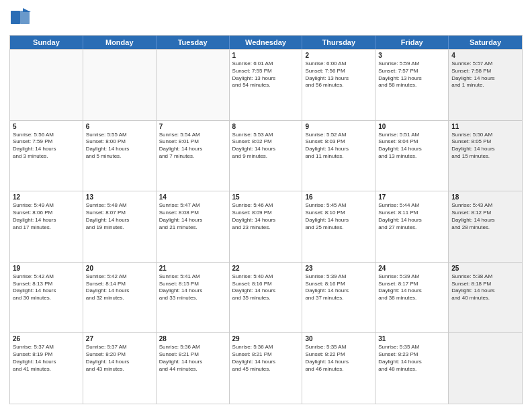 Image resolution: width=532 pixels, height=411 pixels. I want to click on cell-info-line: Sunset: 7:56 PM, so click(339, 71).